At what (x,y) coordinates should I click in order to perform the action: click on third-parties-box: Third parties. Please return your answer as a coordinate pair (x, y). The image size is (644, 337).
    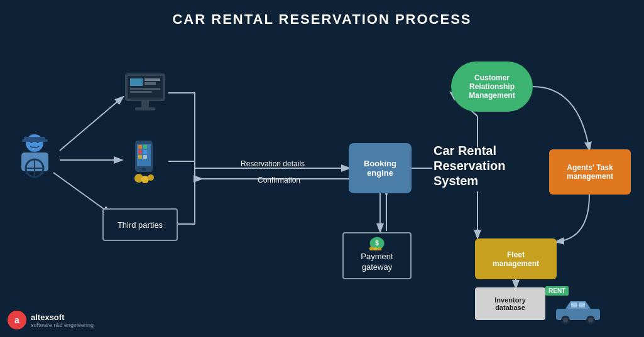
    Looking at the image, I should click on (140, 225).